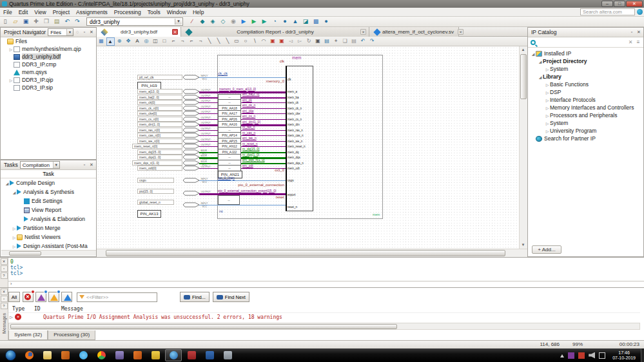 This screenshot has height=362, width=644. Describe the element at coordinates (639, 12) in the screenshot. I see `search-globe-icon` at that location.